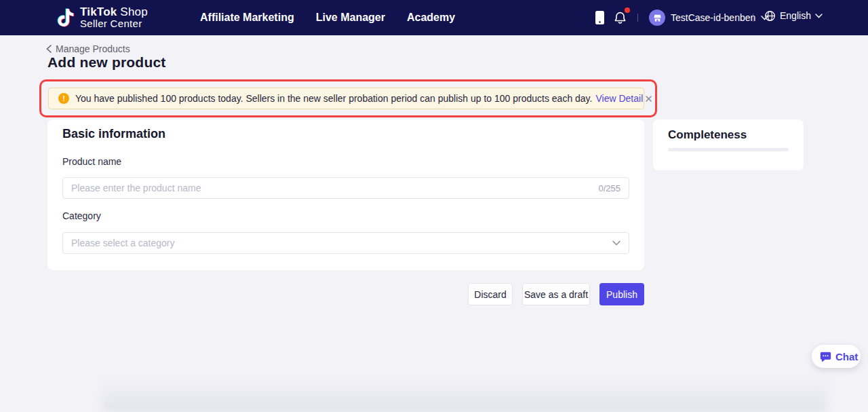 The width and height of the screenshot is (868, 412). I want to click on nav-academy: Academy, so click(431, 18).